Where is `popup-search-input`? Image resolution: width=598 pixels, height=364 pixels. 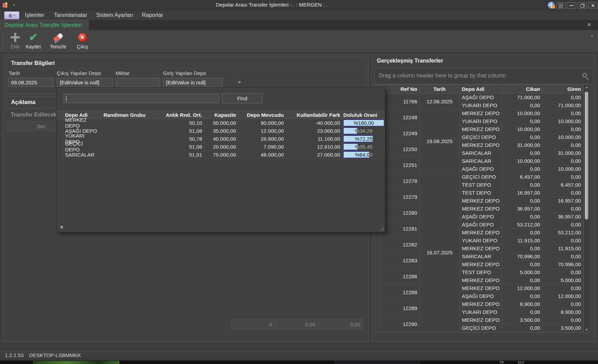
popup-search-input is located at coordinates (141, 98).